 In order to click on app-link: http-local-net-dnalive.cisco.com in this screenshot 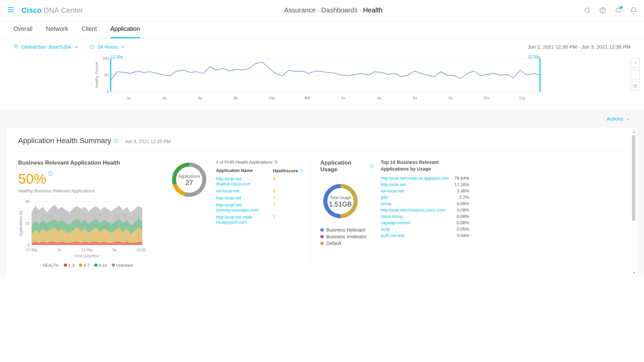, I will do `click(245, 181)`.